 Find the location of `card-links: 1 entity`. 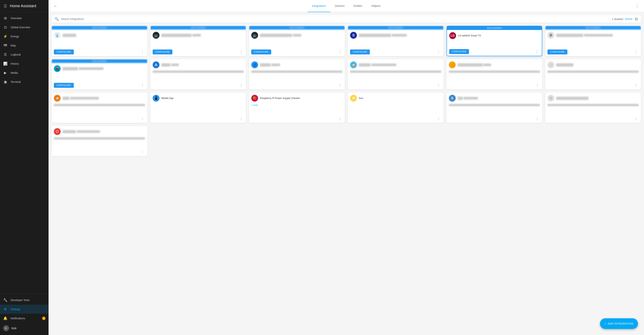

card-links: 1 entity is located at coordinates (297, 105).